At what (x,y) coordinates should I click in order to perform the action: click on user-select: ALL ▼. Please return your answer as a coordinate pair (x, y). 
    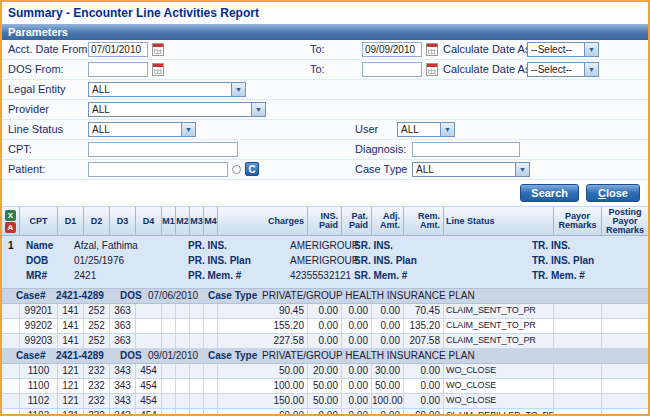
    Looking at the image, I should click on (426, 130).